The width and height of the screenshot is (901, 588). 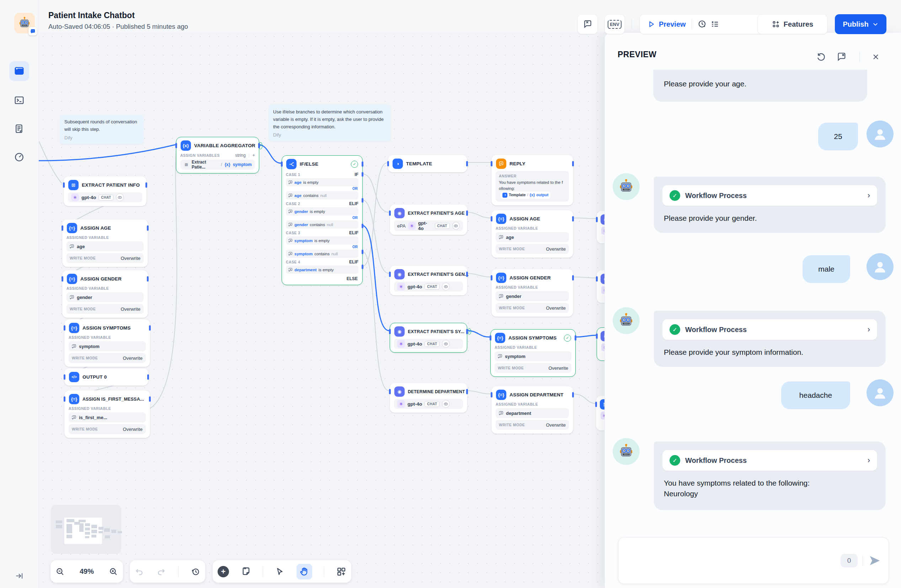 I want to click on add-variable-button: +, so click(x=254, y=155).